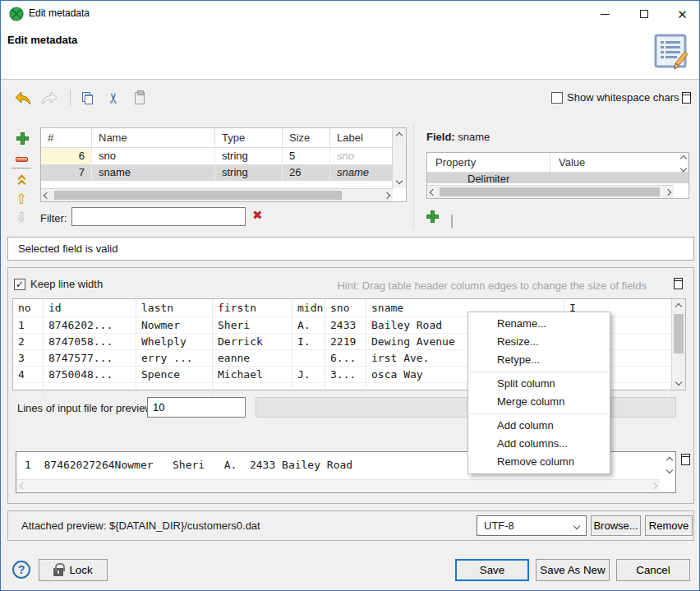  I want to click on panel-sash, so click(414, 177).